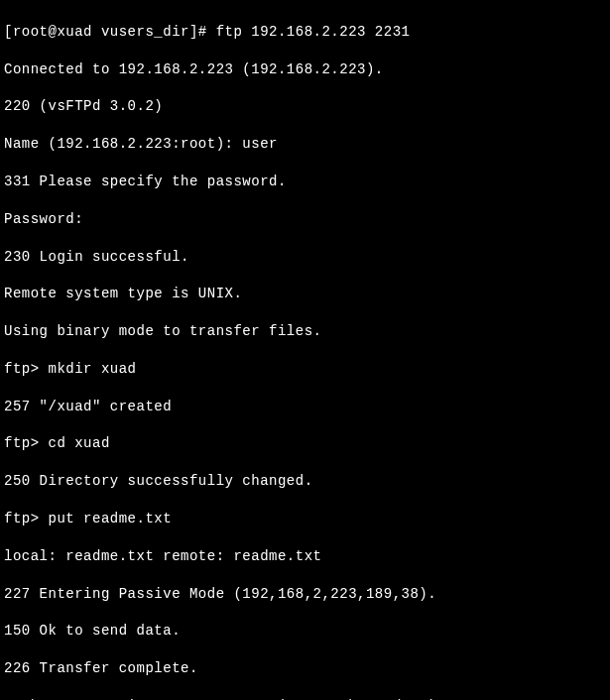  I want to click on terminal-line: 257 "/xuad" created, so click(305, 407).